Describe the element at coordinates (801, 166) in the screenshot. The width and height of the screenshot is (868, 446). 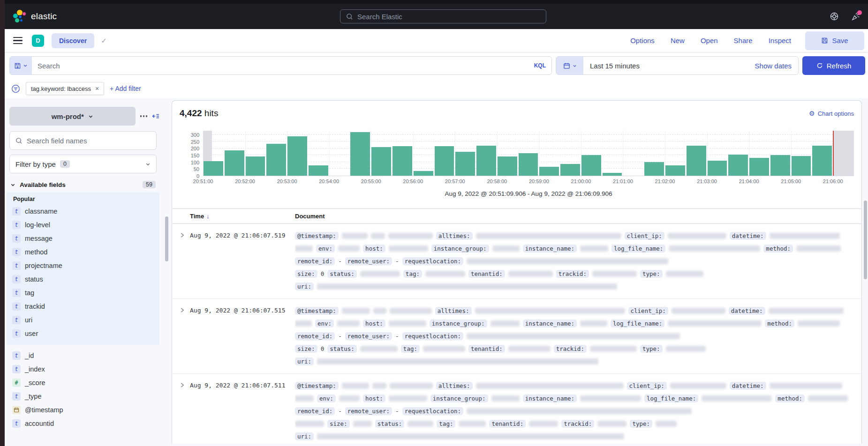
I see `histogram-bar` at that location.